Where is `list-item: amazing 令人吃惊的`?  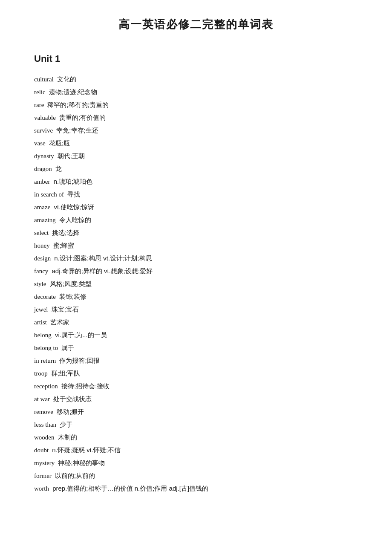
list-item: amazing 令人吃惊的 is located at coordinates (196, 220).